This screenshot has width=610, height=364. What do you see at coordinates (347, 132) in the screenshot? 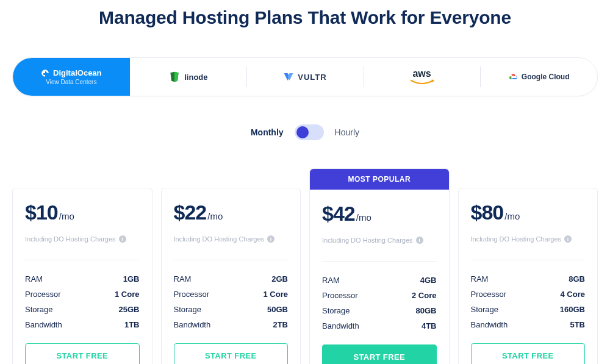
I see `toggle-label-hourly: Hourly` at bounding box center [347, 132].